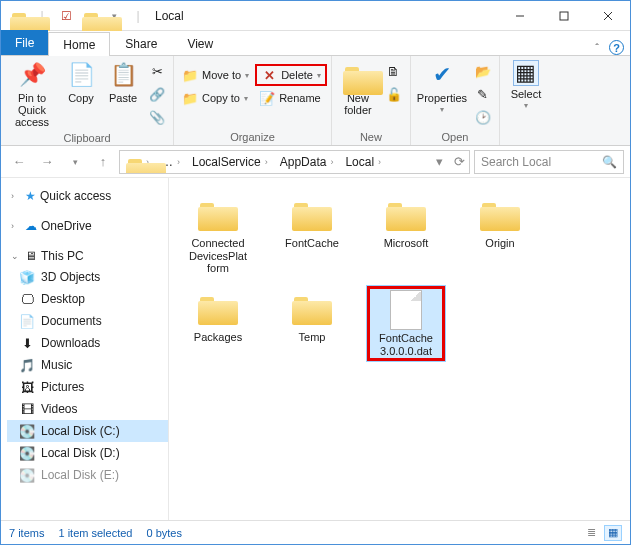 This screenshot has width=631, height=545. Describe the element at coordinates (216, 98) in the screenshot. I see `copy-to-button: 📁Copy to▾` at that location.